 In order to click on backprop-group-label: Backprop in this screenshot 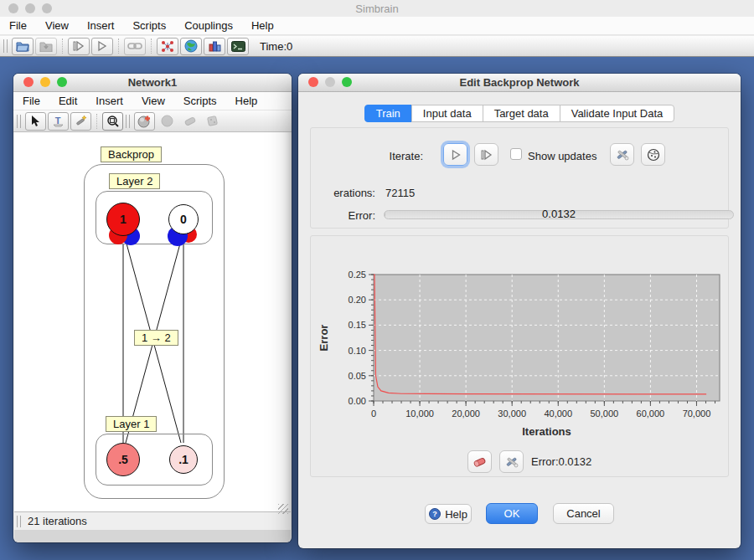, I will do `click(131, 154)`.